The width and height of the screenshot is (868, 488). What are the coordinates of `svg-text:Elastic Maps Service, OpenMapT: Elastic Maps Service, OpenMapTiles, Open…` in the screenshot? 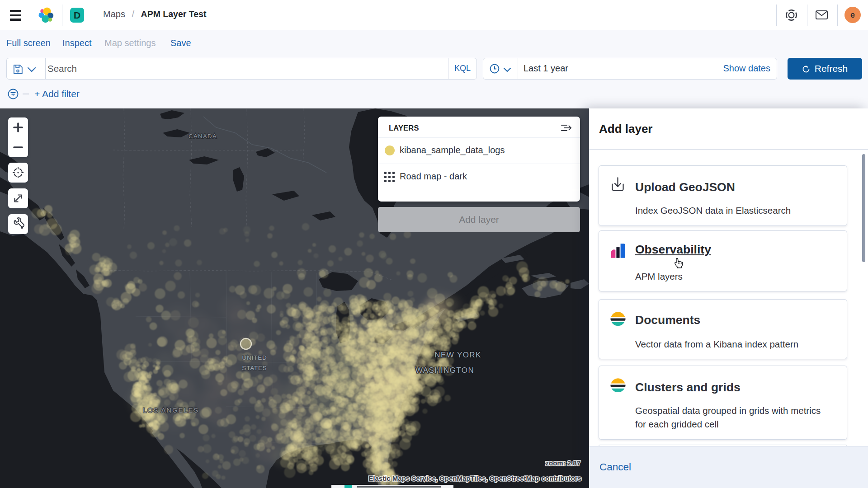 It's located at (475, 478).